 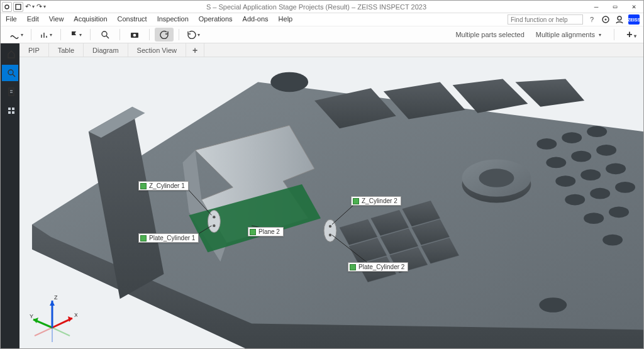 I want to click on maximize-button: ▭, so click(x=615, y=7).